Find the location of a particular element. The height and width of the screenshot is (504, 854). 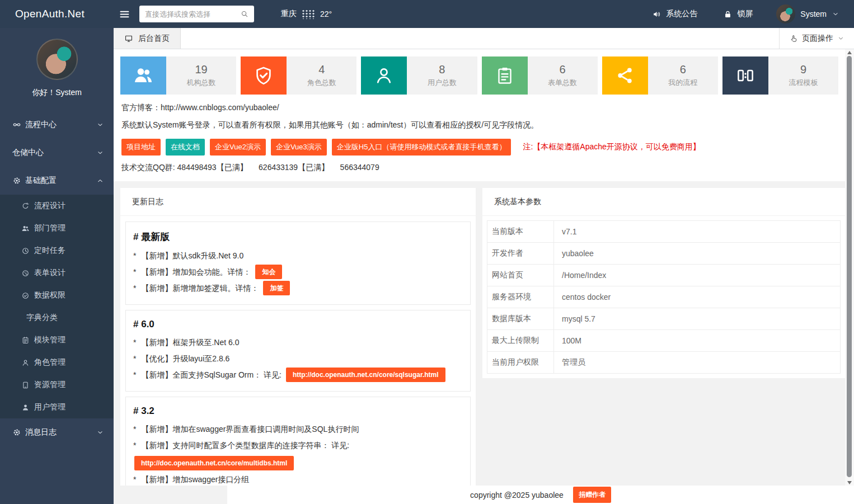

param-row: 服务器环境centos docker is located at coordinates (664, 298).